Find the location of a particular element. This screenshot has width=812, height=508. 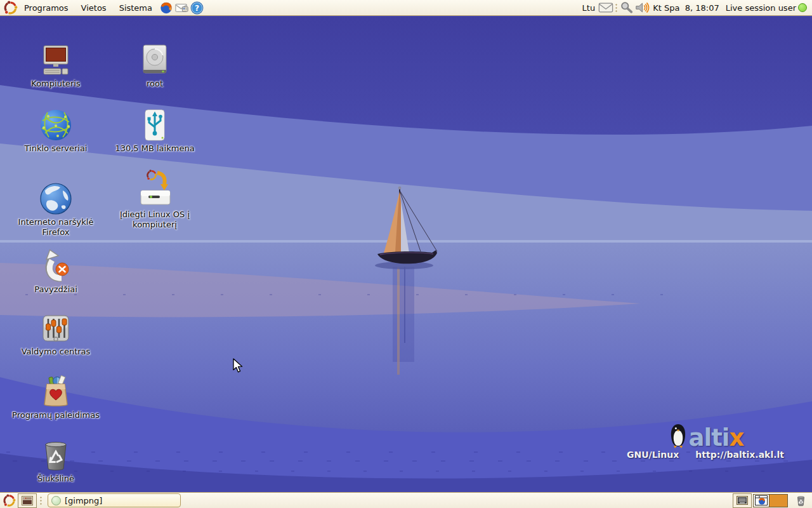

mouse-cursor is located at coordinates (239, 366).